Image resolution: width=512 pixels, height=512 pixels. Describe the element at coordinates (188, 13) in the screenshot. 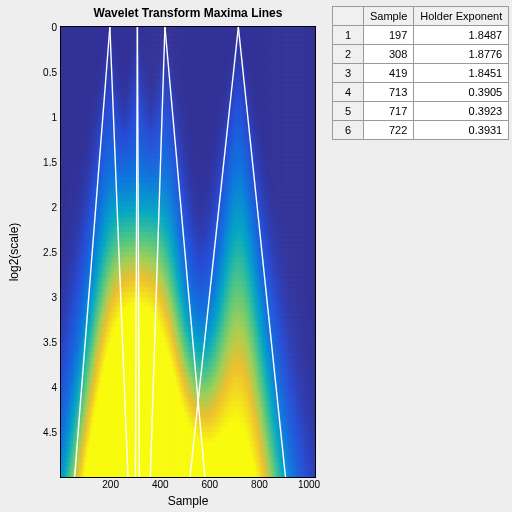

I see `plot-title: Wavelet Transform Maxima Lines` at that location.